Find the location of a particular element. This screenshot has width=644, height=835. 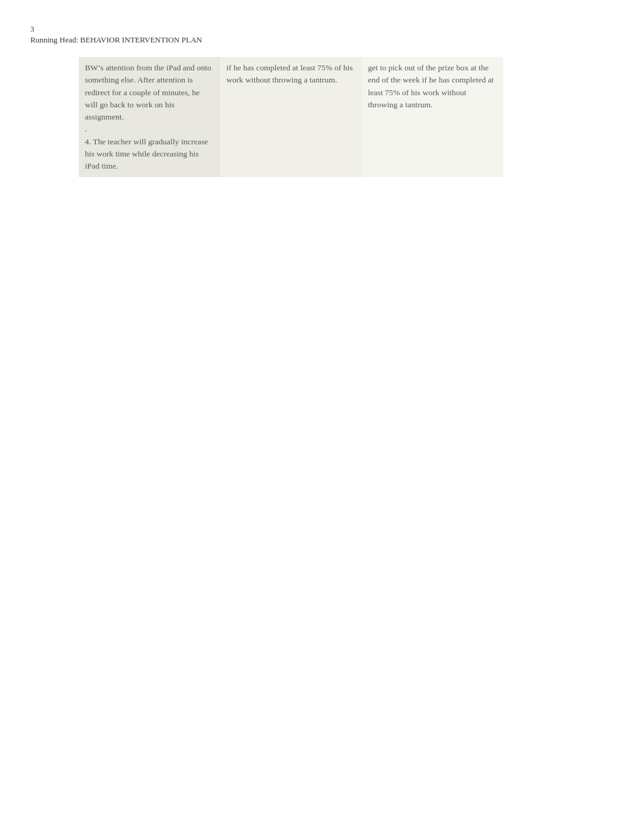

table-cell-col2: if he has completed at least 75% of his … is located at coordinates (291, 117).